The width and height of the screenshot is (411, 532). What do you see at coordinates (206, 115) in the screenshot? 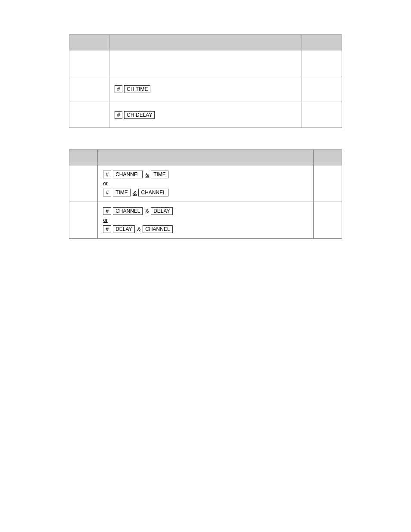
I see `table1-row3-col2: # CH DELAY` at bounding box center [206, 115].